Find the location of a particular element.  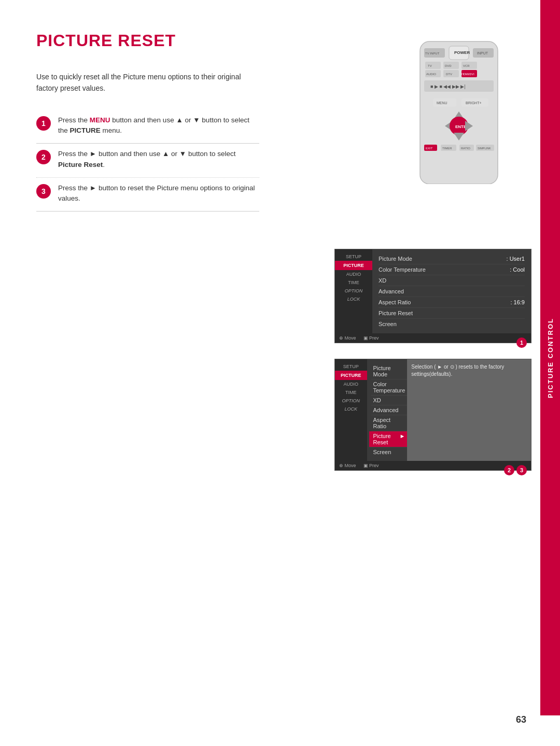

sidebar-audio-2: AUDIO is located at coordinates (351, 384).